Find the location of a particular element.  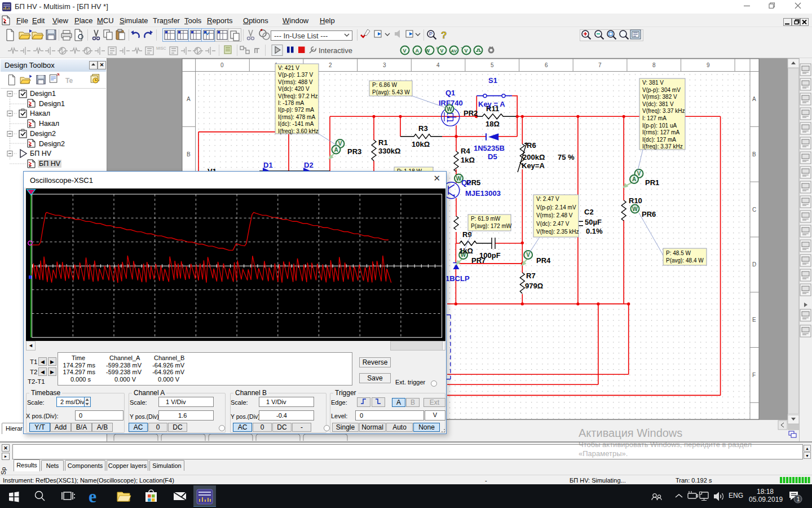

svg-text: P: 6.86 W is located at coordinates (385, 85).